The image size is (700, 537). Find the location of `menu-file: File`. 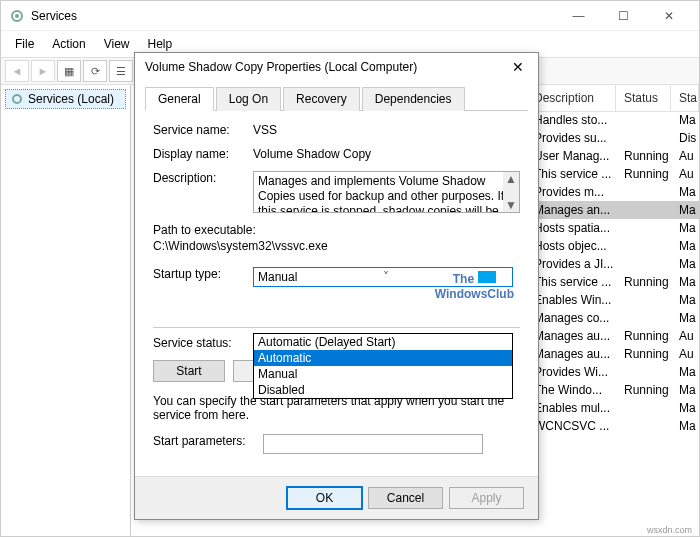

menu-file: File is located at coordinates (24, 44).